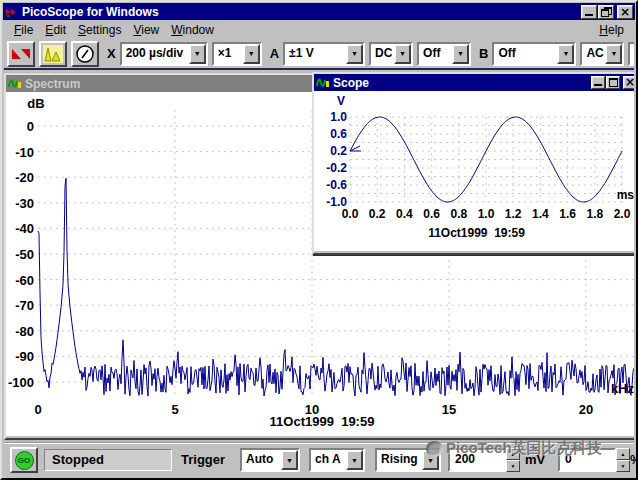 The image size is (638, 480). I want to click on channel-b-option-value: Off, so click(632, 54).